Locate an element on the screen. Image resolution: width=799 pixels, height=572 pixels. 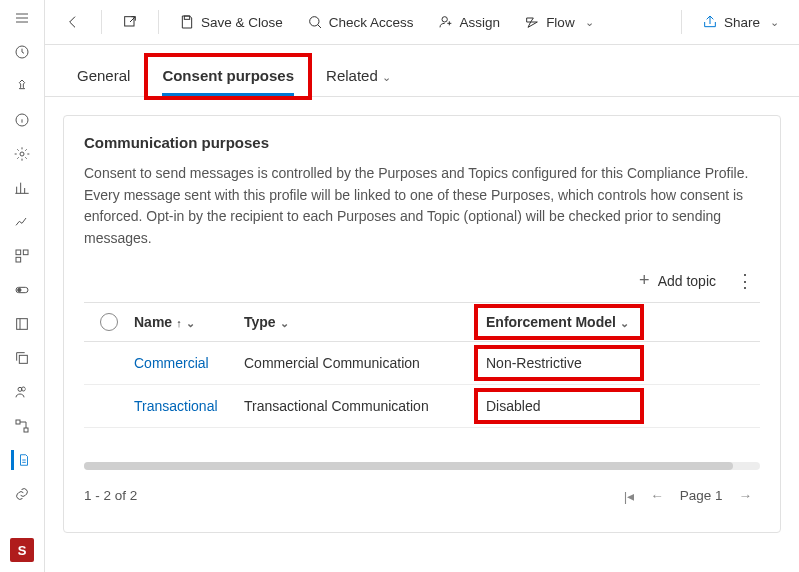
open-new-button is located at coordinates (130, 22).